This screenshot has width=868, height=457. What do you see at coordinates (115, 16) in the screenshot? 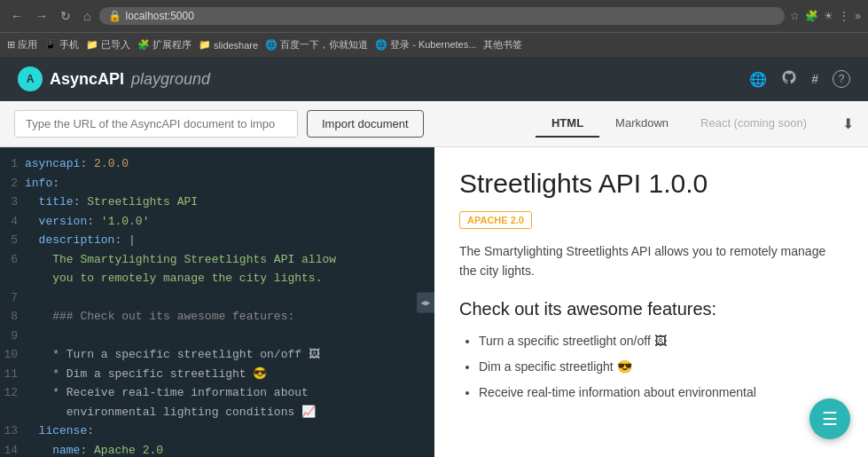
I see `lock-icon: 🔒` at bounding box center [115, 16].